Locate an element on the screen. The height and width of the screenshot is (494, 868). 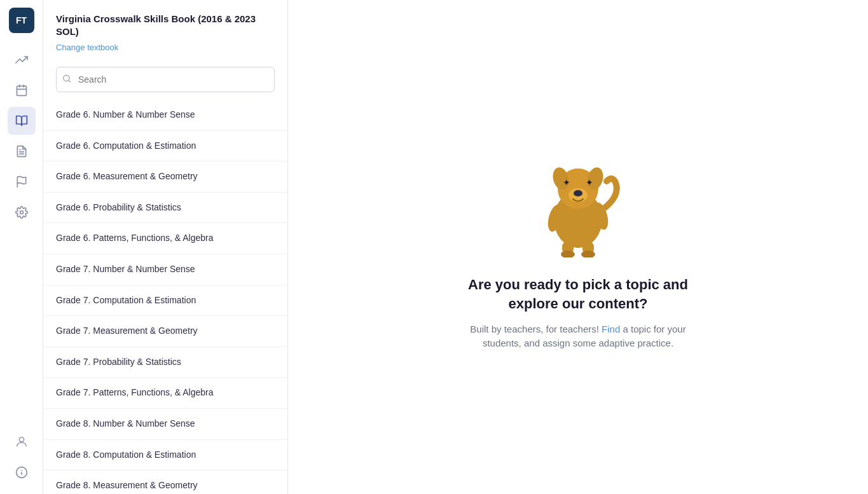
sidebar-item-g7-measurement: Grade 7. Measurement & Geometry is located at coordinates (165, 332).